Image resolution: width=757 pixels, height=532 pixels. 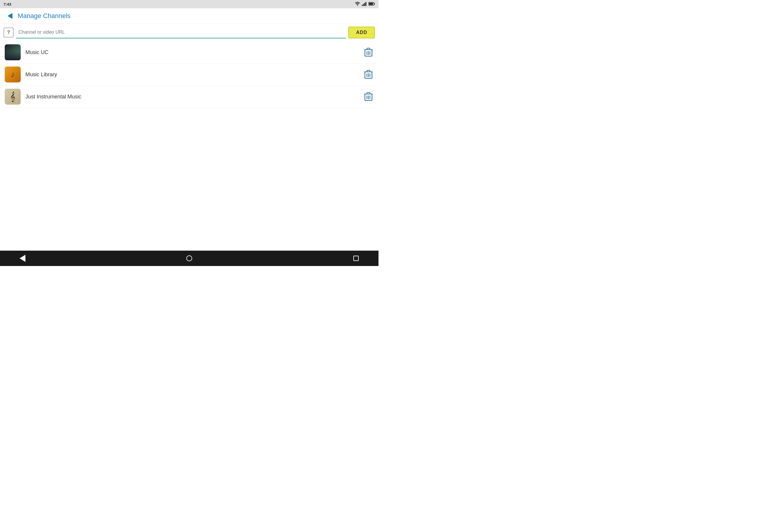 I want to click on channel-thumbnail-instrumental, so click(x=13, y=97).